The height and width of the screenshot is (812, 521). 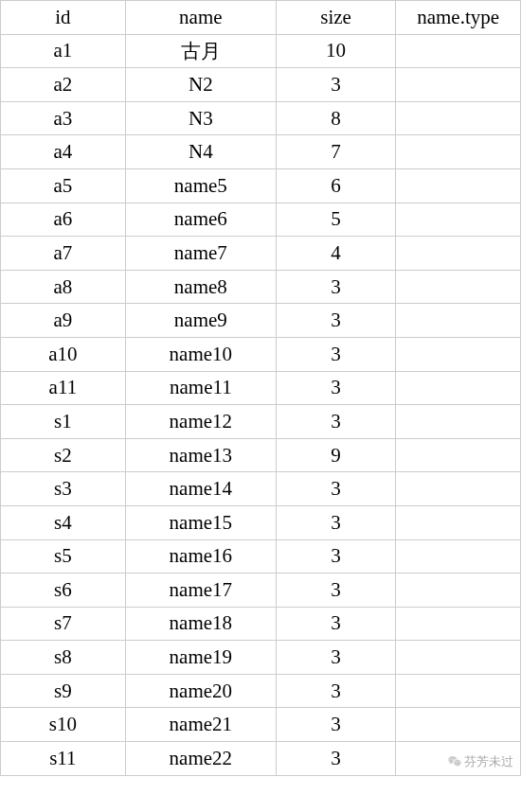 What do you see at coordinates (63, 220) in the screenshot?
I see `cell-id: a6` at bounding box center [63, 220].